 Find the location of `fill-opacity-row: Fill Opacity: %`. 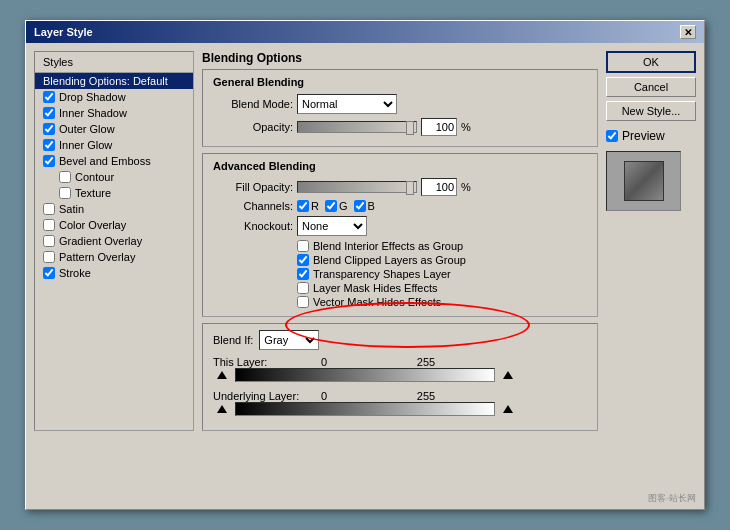

fill-opacity-row: Fill Opacity: % is located at coordinates (400, 187).